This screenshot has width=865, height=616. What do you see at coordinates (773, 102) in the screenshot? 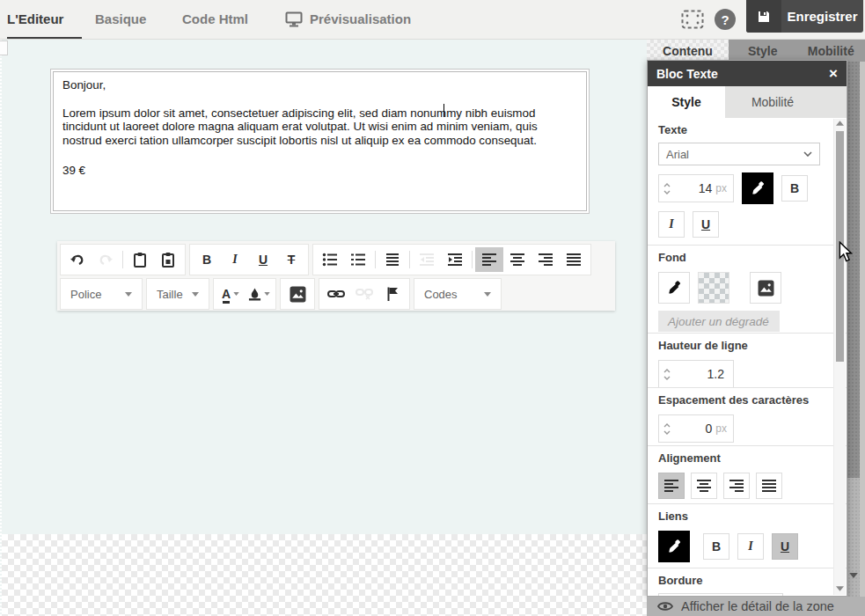
I see `panel-tab-mobilite: Mobilité` at bounding box center [773, 102].